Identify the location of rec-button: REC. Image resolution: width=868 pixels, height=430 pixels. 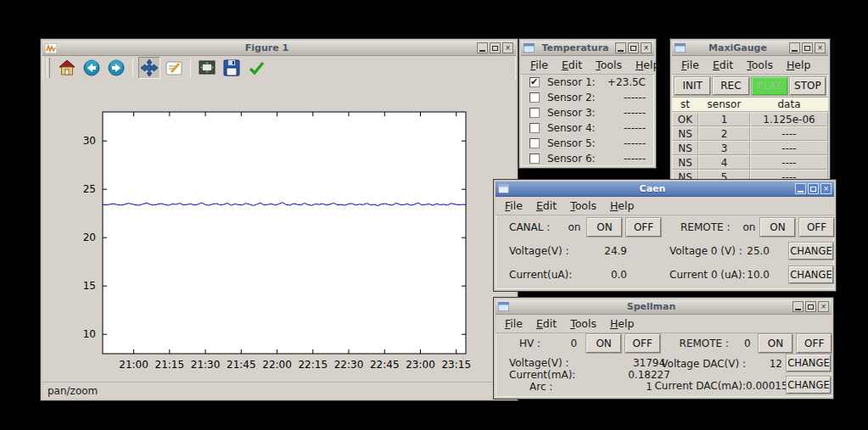
(731, 87).